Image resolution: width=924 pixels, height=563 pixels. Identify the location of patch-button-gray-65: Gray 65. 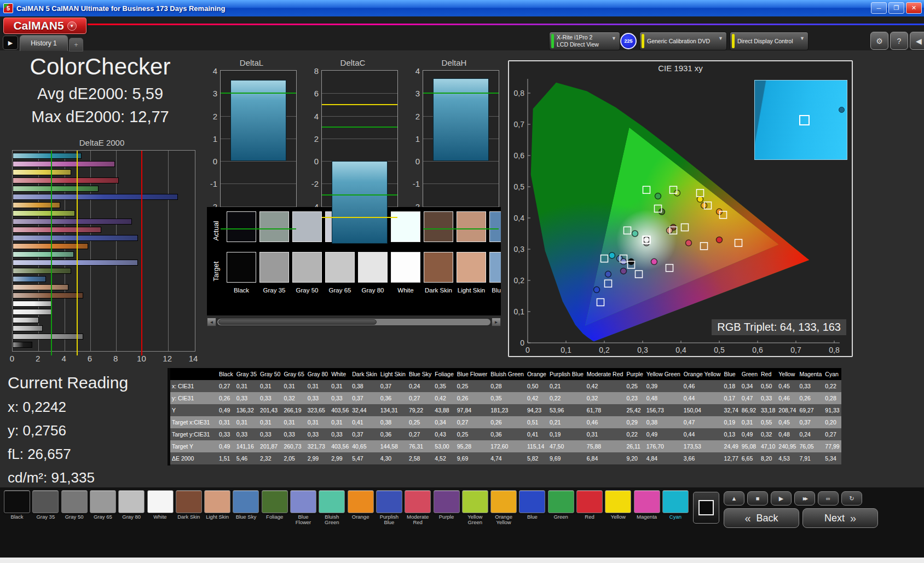
(103, 508).